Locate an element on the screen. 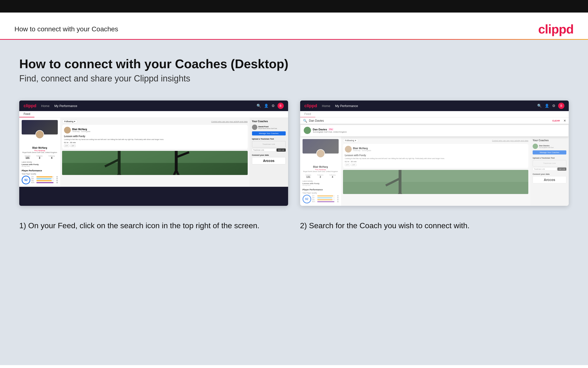  feed-card: Blair McHarg Yesterday · Sunningdale Les… is located at coordinates (155, 137).